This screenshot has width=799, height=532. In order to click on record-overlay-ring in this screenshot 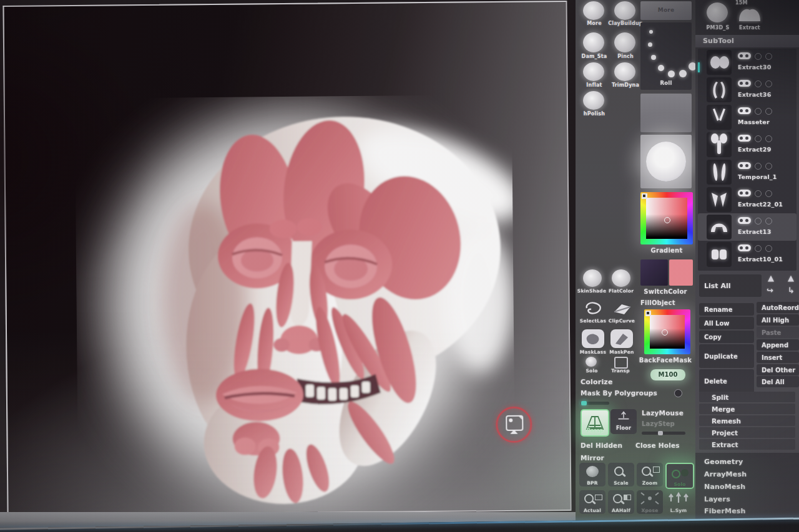, I will do `click(514, 425)`.